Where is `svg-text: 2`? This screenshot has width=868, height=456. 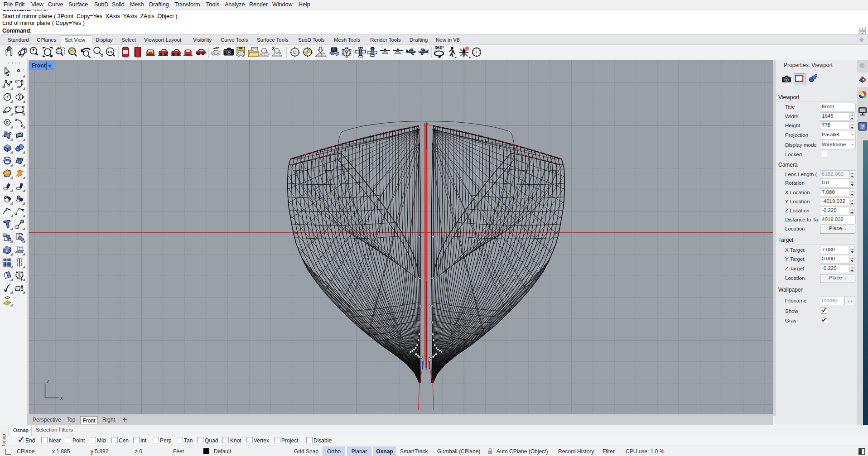 svg-text: 2 is located at coordinates (273, 48).